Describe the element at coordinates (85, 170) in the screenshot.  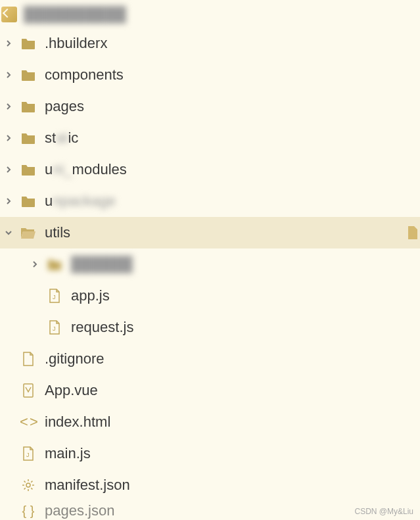
I see `folder-label: uni_modules` at that location.